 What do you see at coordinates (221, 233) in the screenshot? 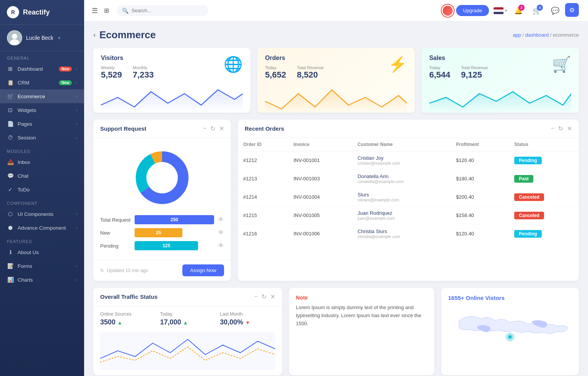
I see `new-eye-icon: 👁` at bounding box center [221, 233].